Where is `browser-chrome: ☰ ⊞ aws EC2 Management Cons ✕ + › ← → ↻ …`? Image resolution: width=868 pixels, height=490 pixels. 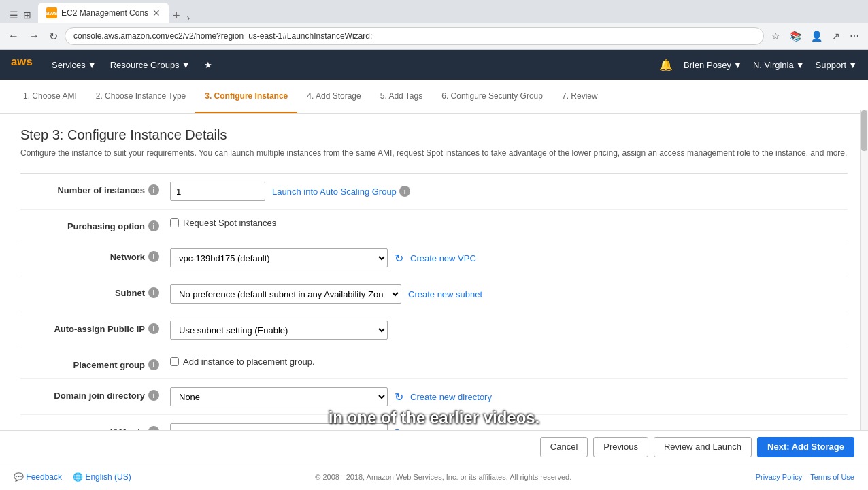
browser-chrome: ☰ ⊞ aws EC2 Management Cons ✕ + › ← → ↻ … is located at coordinates (434, 24).